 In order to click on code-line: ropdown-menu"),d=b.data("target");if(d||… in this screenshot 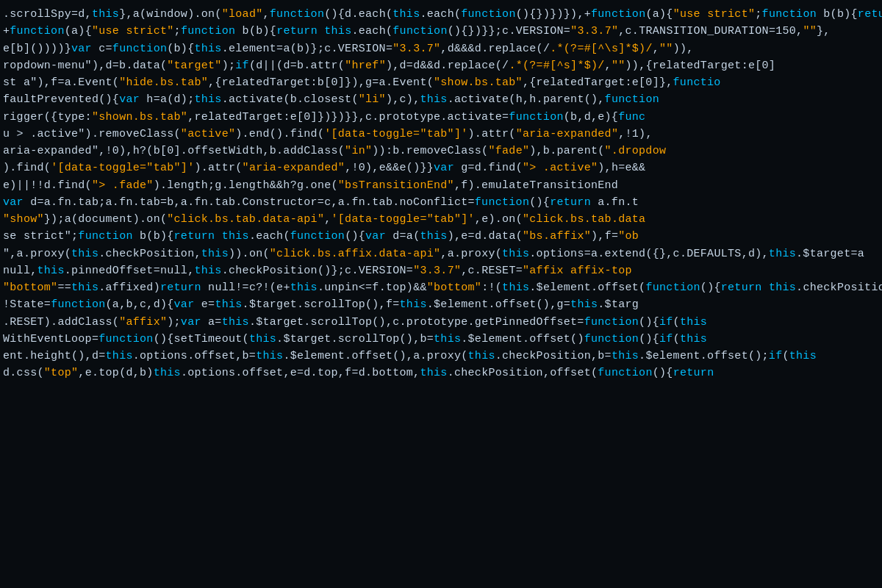, I will do `click(441, 66)`.